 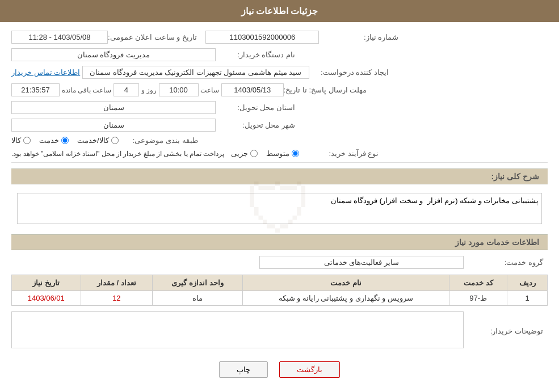 What do you see at coordinates (326, 90) in the screenshot?
I see `deadline-label: مهلت ارسال پاسخ: تا تاریخ:` at bounding box center [326, 90].